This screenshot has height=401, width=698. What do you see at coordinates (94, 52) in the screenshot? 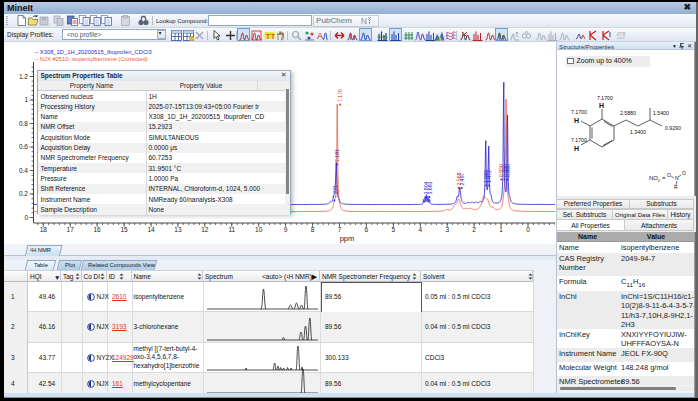
I see `svg-text:– X308_1D_1H_20200515_Ibuprofe: – X308_1D_1H_20200515_Ibuprofen_CDCl3` at bounding box center [94, 52].